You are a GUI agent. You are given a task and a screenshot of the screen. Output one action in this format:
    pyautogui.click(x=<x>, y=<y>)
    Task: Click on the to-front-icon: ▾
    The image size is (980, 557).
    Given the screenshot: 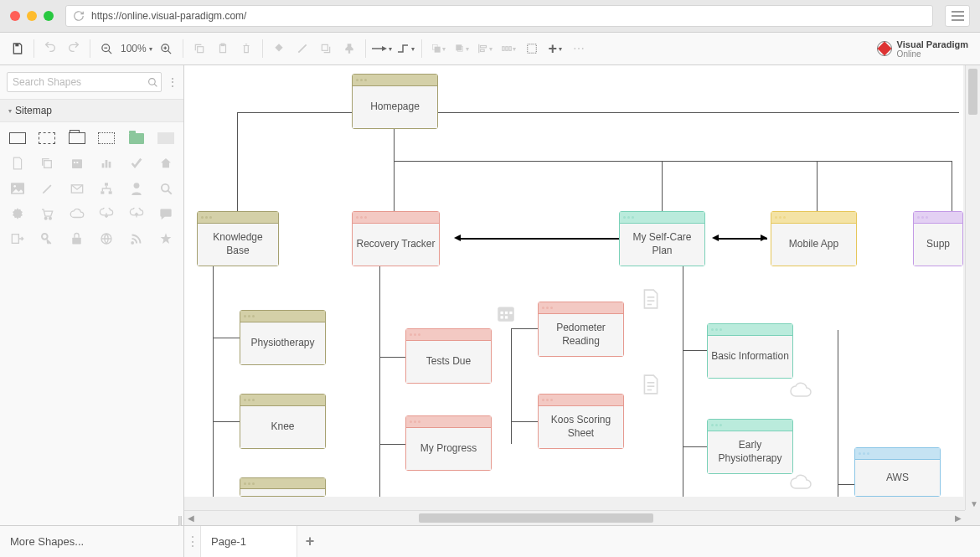 What is the action you would take?
    pyautogui.click(x=438, y=49)
    